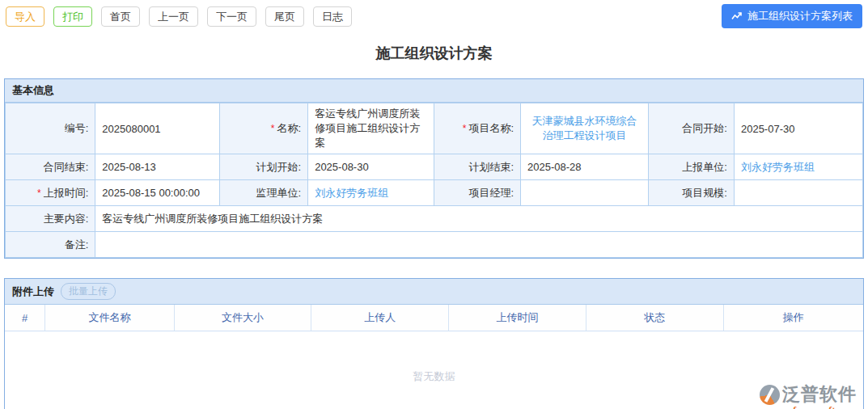  What do you see at coordinates (110, 318) in the screenshot?
I see `column-header-file-name: 文件名称` at bounding box center [110, 318].